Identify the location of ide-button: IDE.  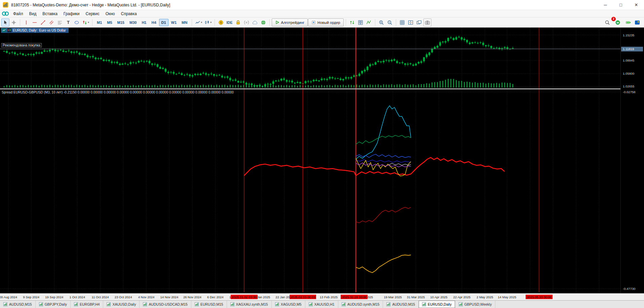
(229, 23).